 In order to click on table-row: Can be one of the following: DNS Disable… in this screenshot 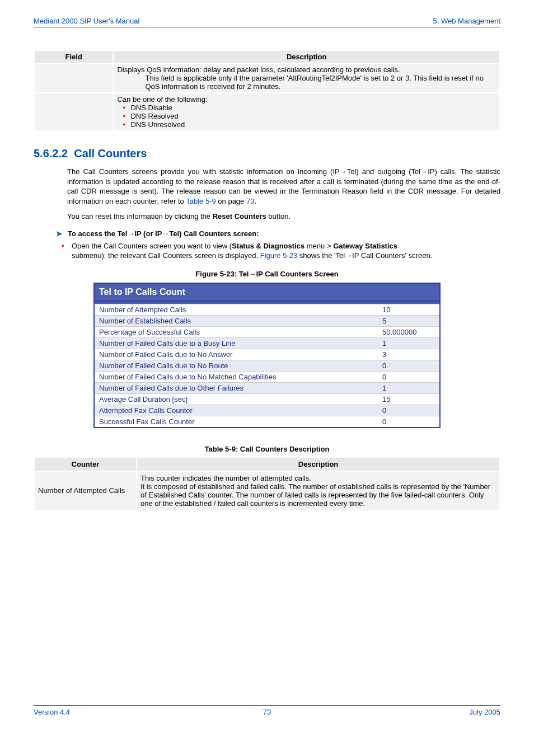, I will do `click(267, 112)`.